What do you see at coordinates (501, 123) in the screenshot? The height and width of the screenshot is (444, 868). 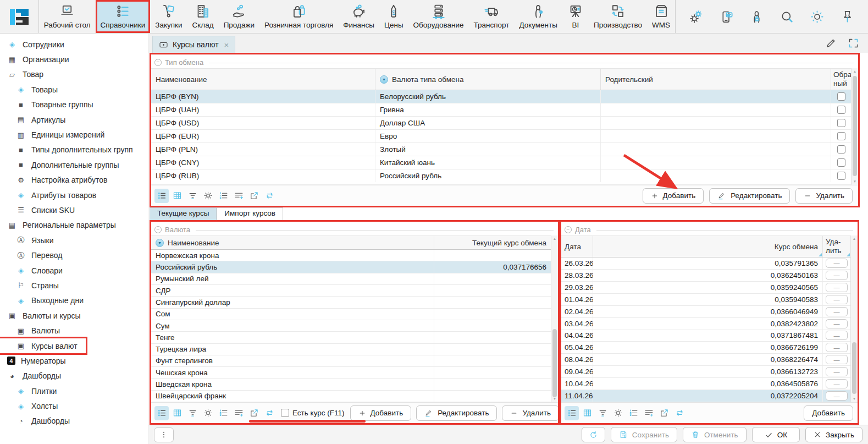 I see `table-row: ЦБРФ (USD) Доллар США` at bounding box center [501, 123].